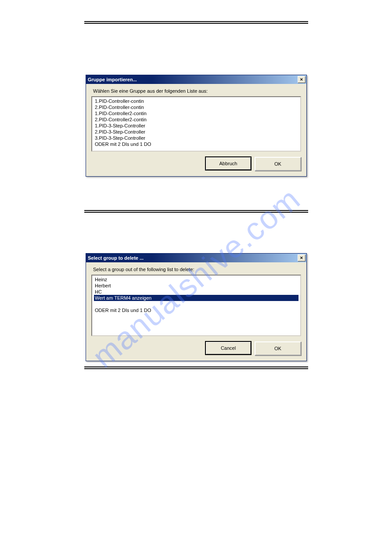 This screenshot has height=555, width=392. What do you see at coordinates (196, 126) in the screenshot?
I see `list-item: 1.PID-3-Step-Controller` at bounding box center [196, 126].